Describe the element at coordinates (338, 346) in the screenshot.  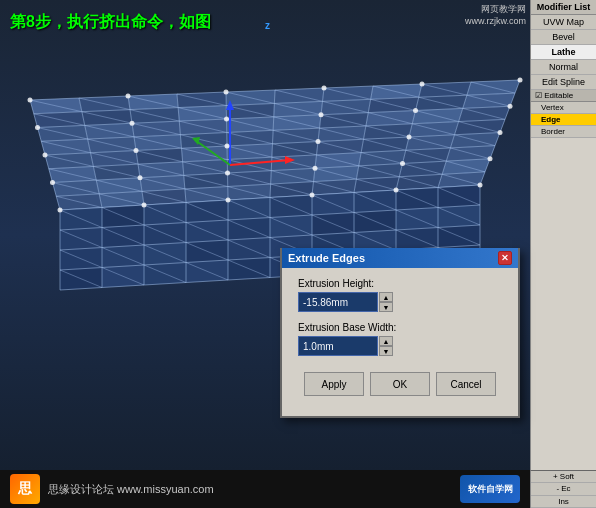
I see `extrusion-width-input` at that location.